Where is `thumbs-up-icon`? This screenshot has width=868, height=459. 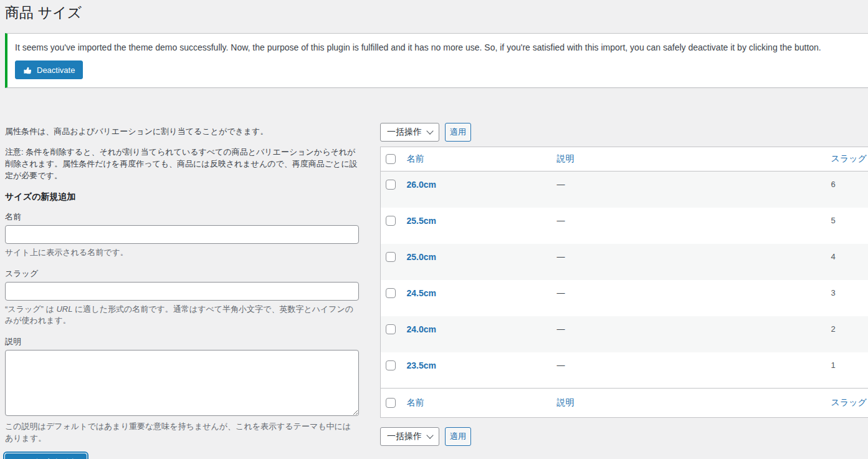
thumbs-up-icon is located at coordinates (27, 70).